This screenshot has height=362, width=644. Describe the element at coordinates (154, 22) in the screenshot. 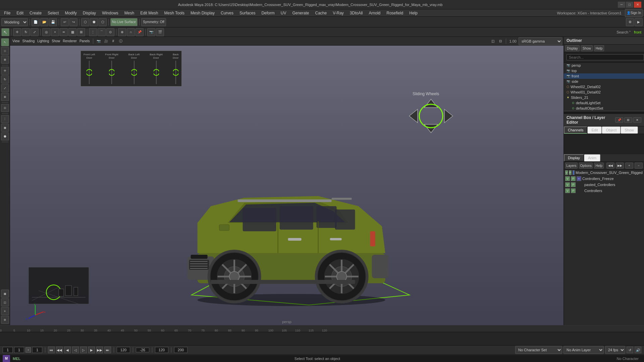

I see `symmetry-button: Symmetry: Off` at that location.